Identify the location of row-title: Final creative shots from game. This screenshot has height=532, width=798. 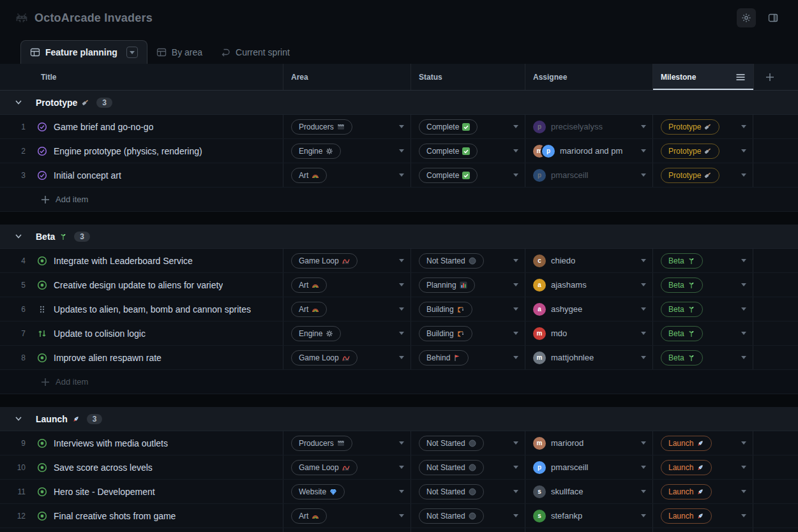
(115, 516).